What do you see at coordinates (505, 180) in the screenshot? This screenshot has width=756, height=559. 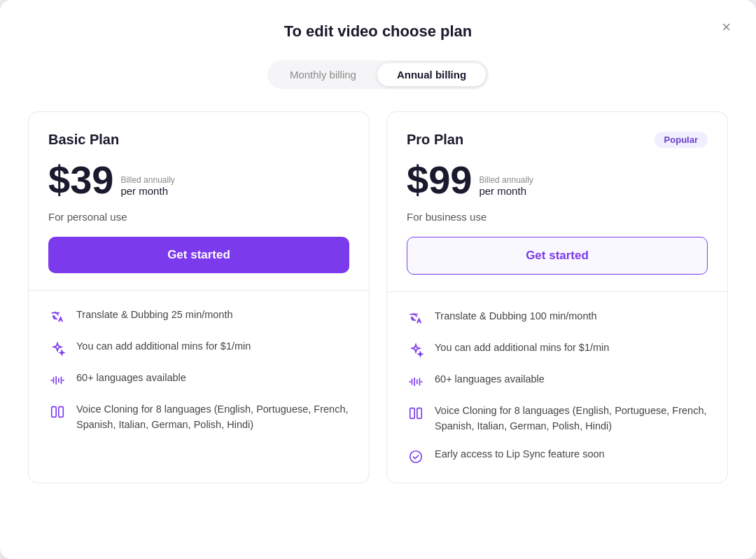 I see `pro-billed-text: Billed annually` at bounding box center [505, 180].